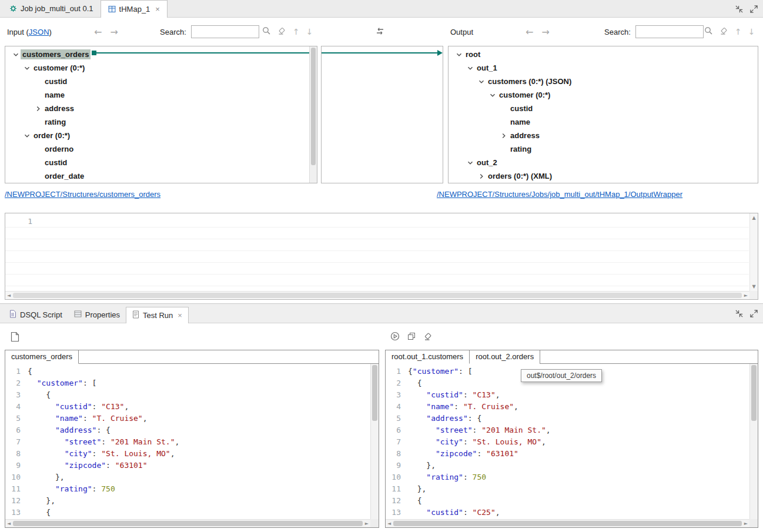  I want to click on tree-node: out_1, so click(603, 68).